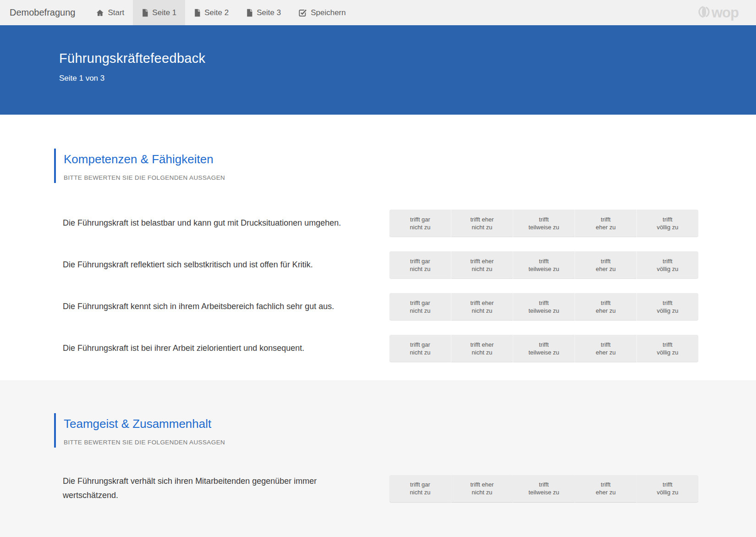 The width and height of the screenshot is (756, 537). Describe the element at coordinates (410, 424) in the screenshot. I see `section-title: Teamgeist & Zusammenhalt` at that location.